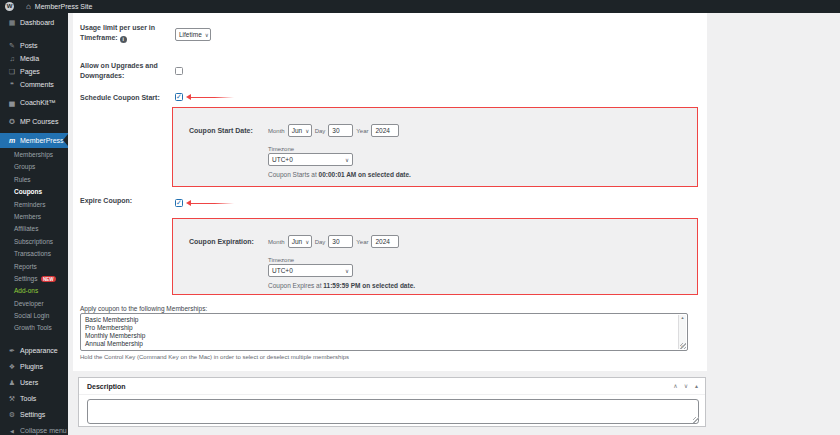 This screenshot has height=435, width=840. What do you see at coordinates (12, 140) in the screenshot?
I see `memberpress-icon: m` at bounding box center [12, 140].